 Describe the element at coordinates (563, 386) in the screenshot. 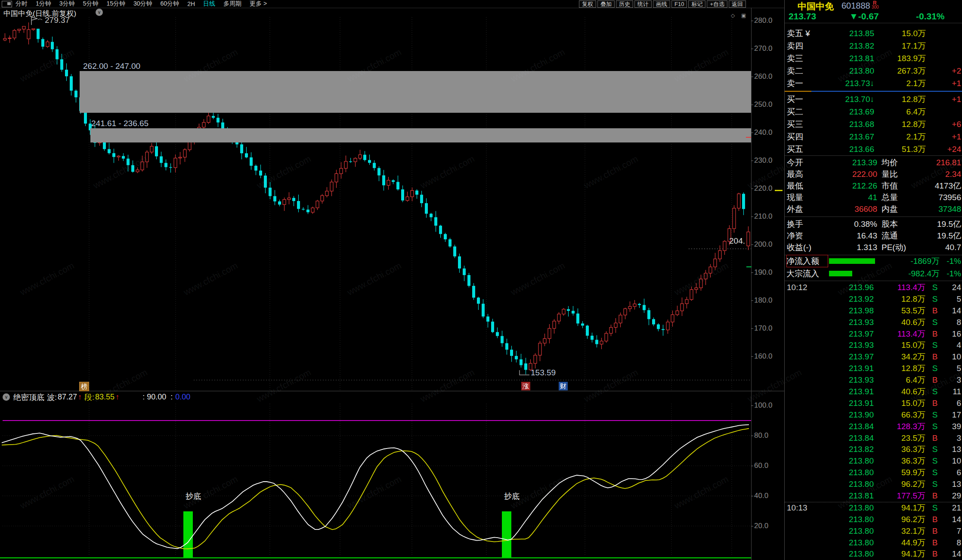

I see `cai-badge: 财` at that location.